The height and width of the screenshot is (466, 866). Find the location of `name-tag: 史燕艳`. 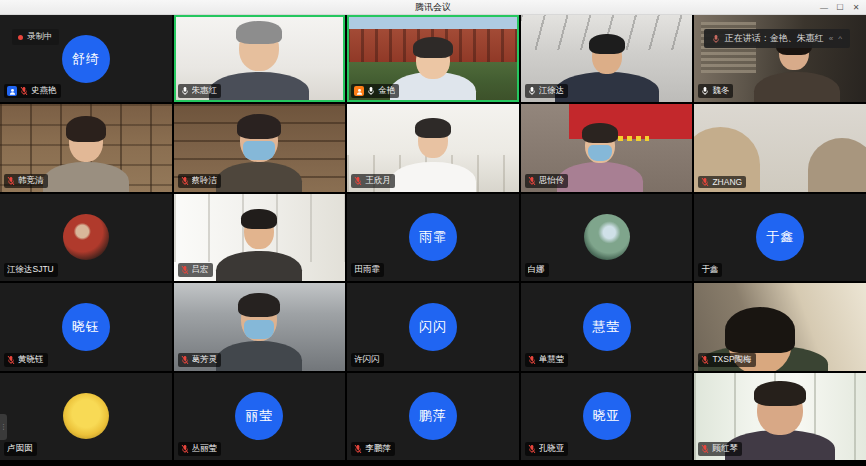

name-tag: 史燕艳 is located at coordinates (32, 91).